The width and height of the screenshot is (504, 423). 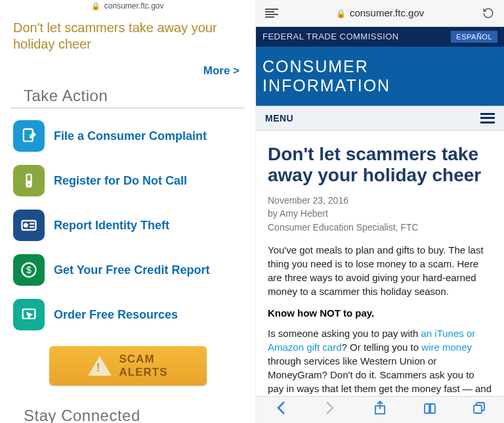 I want to click on ftc-top-bar: FEDERAL TRADE COMMISSION ESPAÑOL, so click(x=380, y=37).